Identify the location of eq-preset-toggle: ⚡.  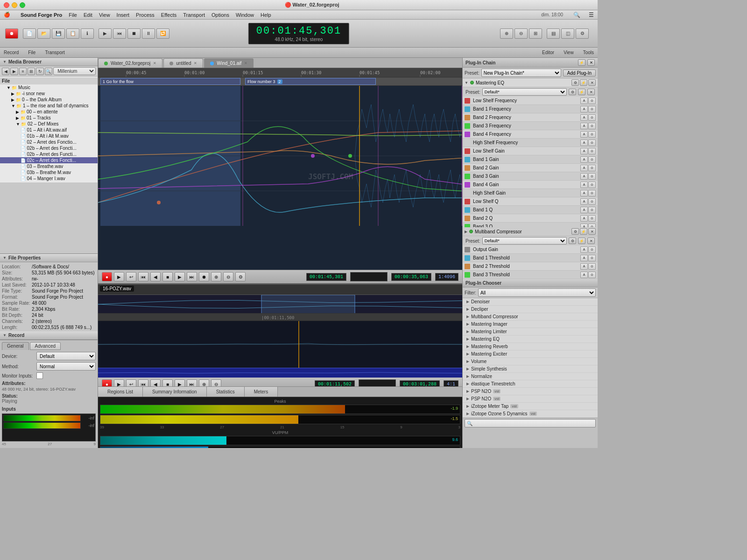
(582, 92).